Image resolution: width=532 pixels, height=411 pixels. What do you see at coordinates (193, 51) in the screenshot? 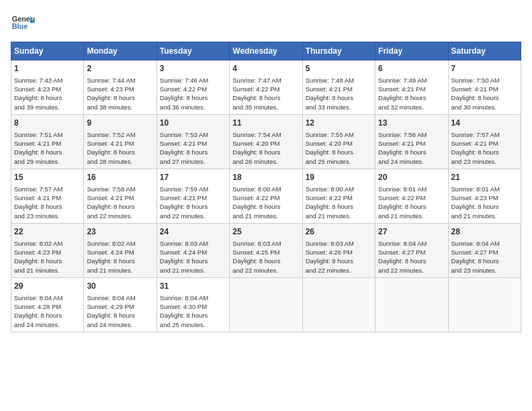
I see `weekday-header-tuesday: Tuesday` at bounding box center [193, 51].